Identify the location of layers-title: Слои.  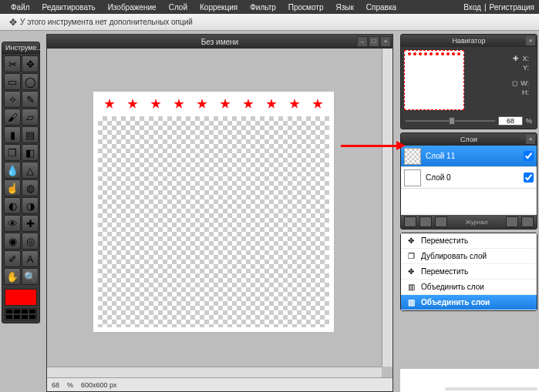
(469, 139).